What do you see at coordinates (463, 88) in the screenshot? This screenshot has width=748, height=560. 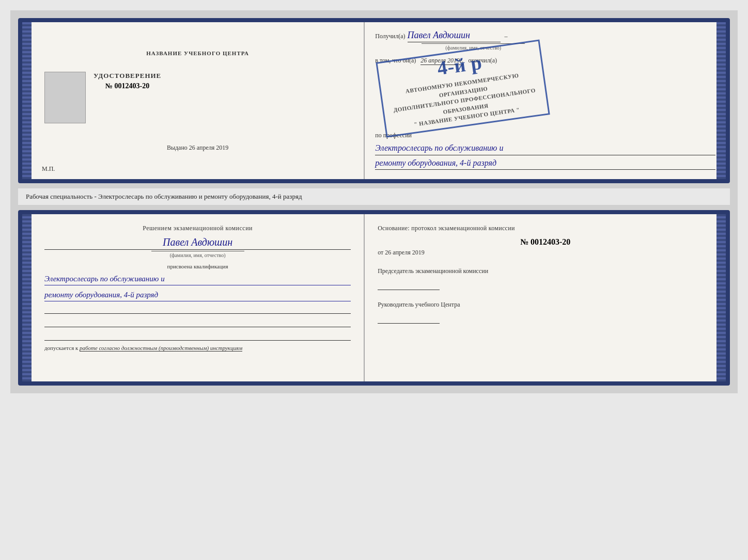 I see `stamp-overlay: 4-й р АВТОНОМНУЮ НЕКОММЕРЧЕСКУЮ ОРГАНИЗА…` at bounding box center [463, 88].